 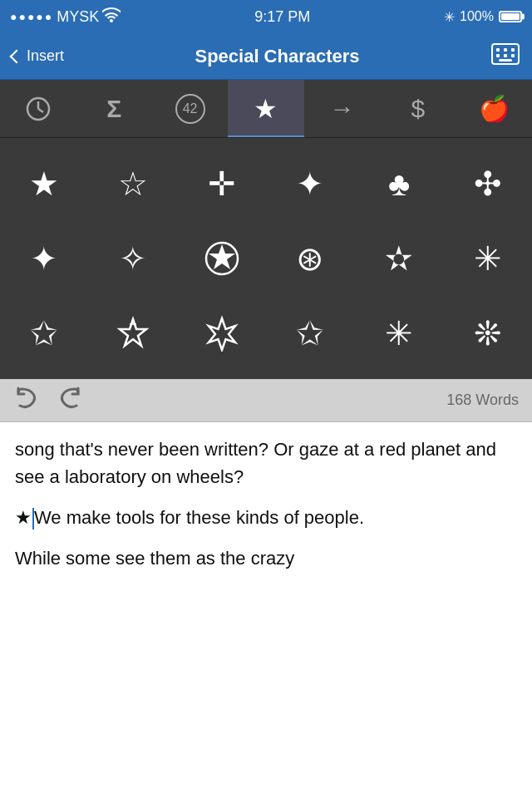 What do you see at coordinates (482, 401) in the screenshot?
I see `word-count: 168 Words` at bounding box center [482, 401].